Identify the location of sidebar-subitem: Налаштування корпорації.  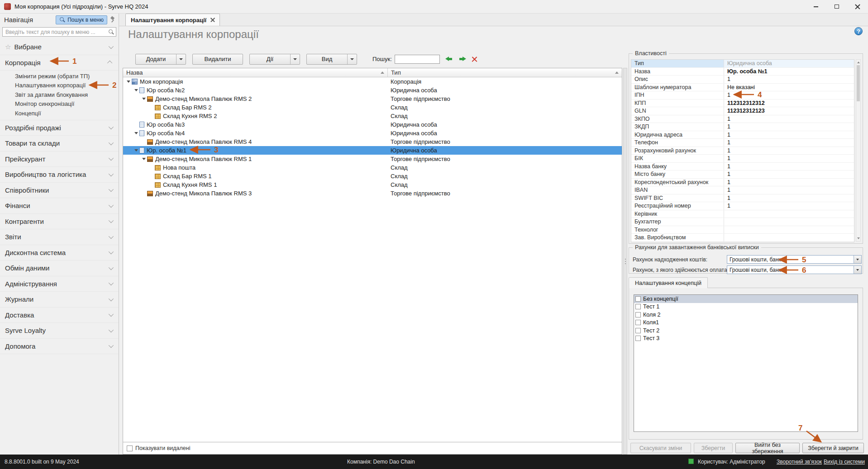
(59, 86).